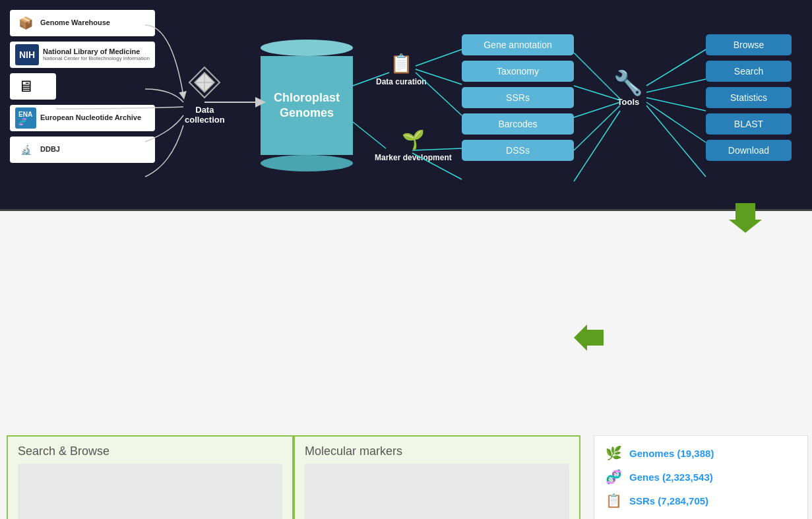  What do you see at coordinates (437, 451) in the screenshot?
I see `molecular-markers-title: Molecular markers` at bounding box center [437, 451].